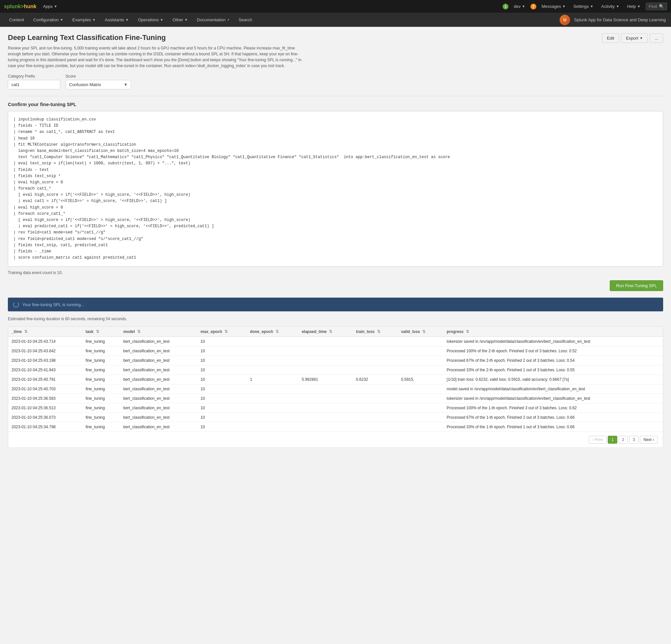 The height and width of the screenshot is (644, 671). What do you see at coordinates (245, 20) in the screenshot?
I see `nav-search: Search` at bounding box center [245, 20].